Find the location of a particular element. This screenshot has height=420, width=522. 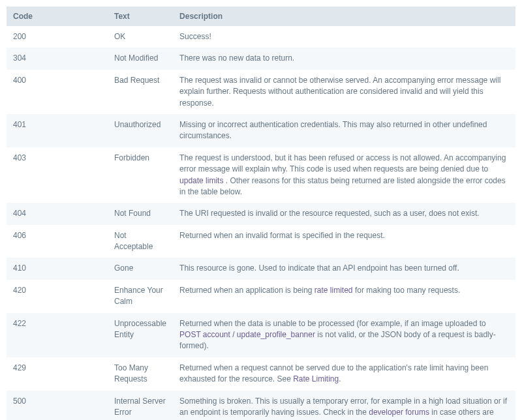

cell-text: OK is located at coordinates (140, 37).